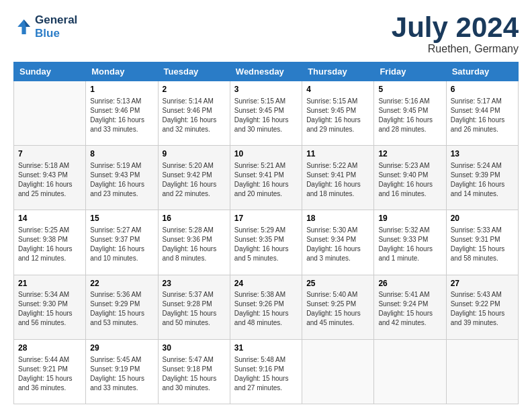 This screenshot has height=411, width=532. What do you see at coordinates (266, 230) in the screenshot?
I see `sunrise-text: Sunrise: 5:29 AM` at bounding box center [266, 230].